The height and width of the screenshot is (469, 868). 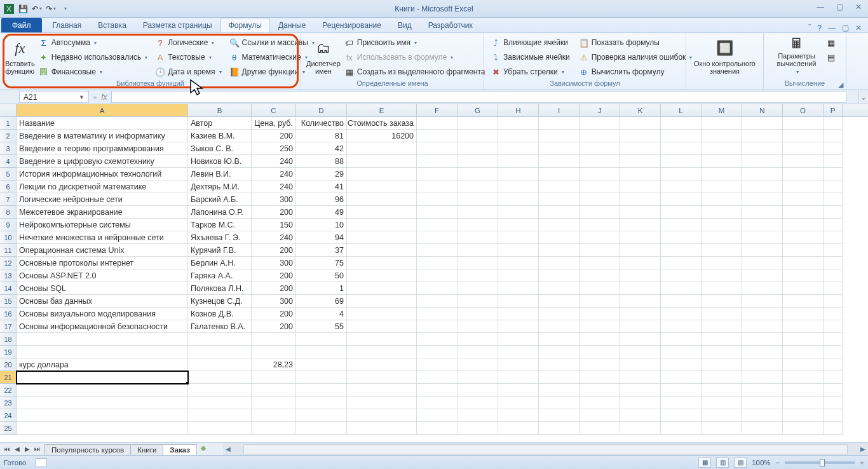 I want to click on datetime-button: 🕒Дата и время, so click(x=188, y=72).